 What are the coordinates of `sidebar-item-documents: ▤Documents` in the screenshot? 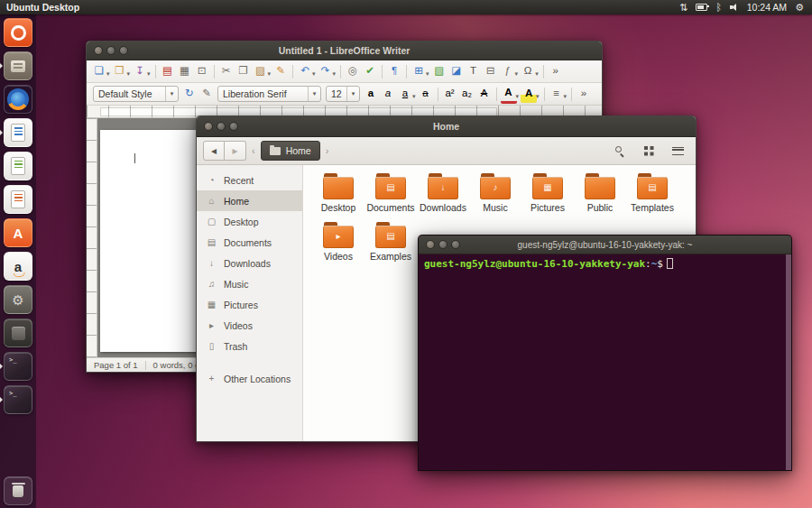 It's located at (249, 242).